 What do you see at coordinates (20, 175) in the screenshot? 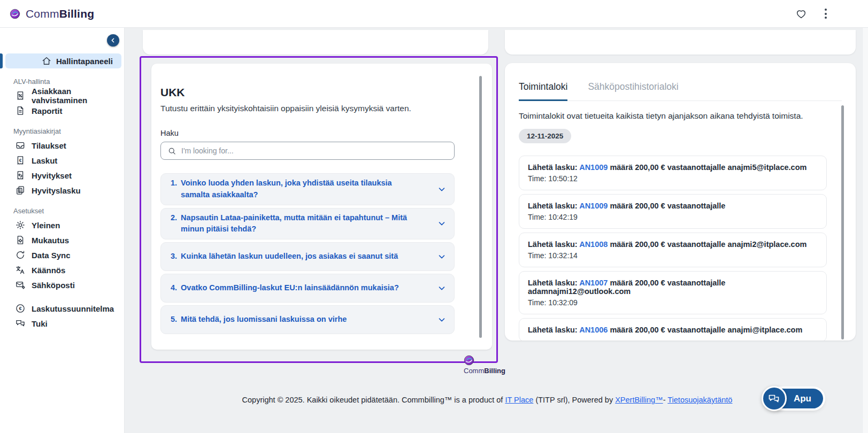
I see `refund-receipt-icon` at bounding box center [20, 175].